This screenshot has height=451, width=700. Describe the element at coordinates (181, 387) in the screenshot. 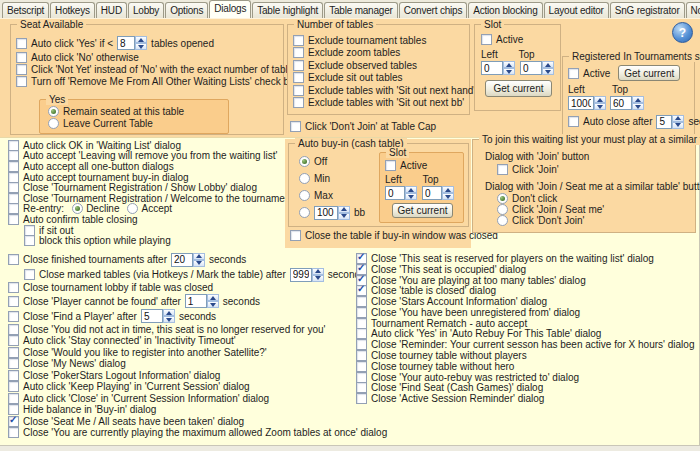

I see `checkbox-row: Auto click 'Keep Playing' in 'Current Se…` at that location.